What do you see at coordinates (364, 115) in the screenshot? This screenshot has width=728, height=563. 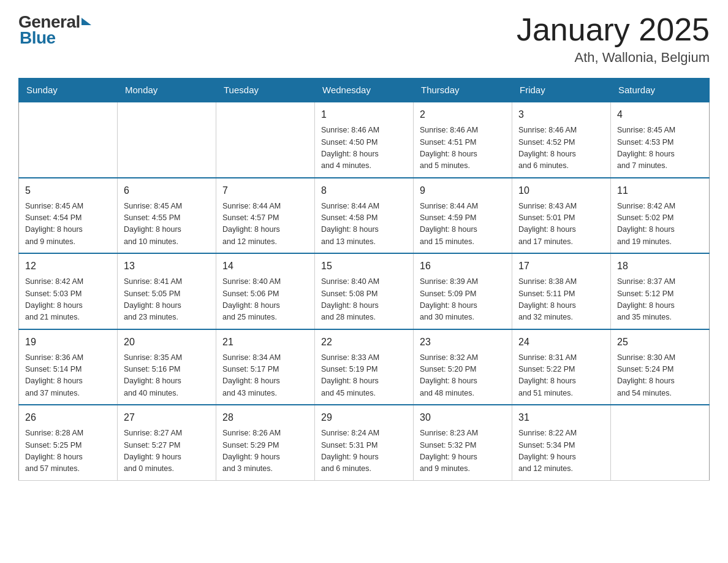 I see `day-number: 1` at bounding box center [364, 115].